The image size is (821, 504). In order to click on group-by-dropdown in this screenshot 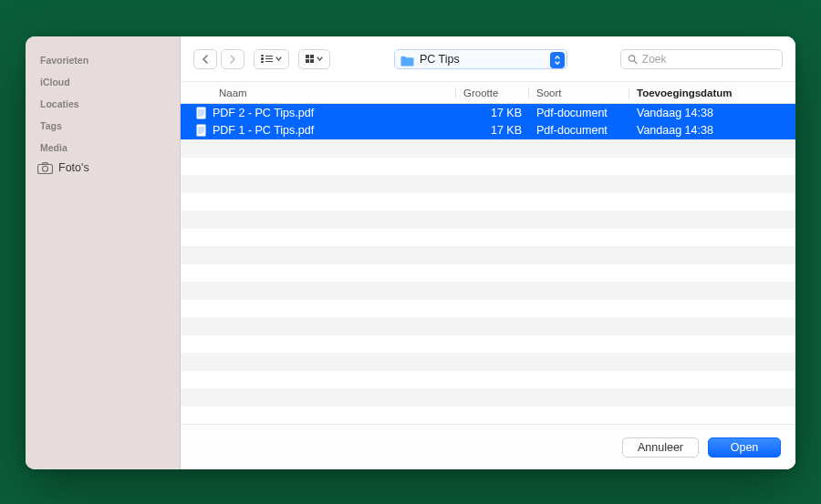, I will do `click(314, 59)`.